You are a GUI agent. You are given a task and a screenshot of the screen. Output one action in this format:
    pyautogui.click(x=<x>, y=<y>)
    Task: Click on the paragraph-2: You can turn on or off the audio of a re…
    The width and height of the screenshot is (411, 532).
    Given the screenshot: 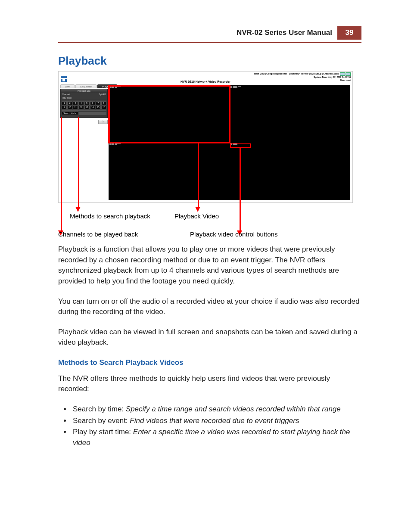 What is the action you would take?
    pyautogui.click(x=210, y=307)
    